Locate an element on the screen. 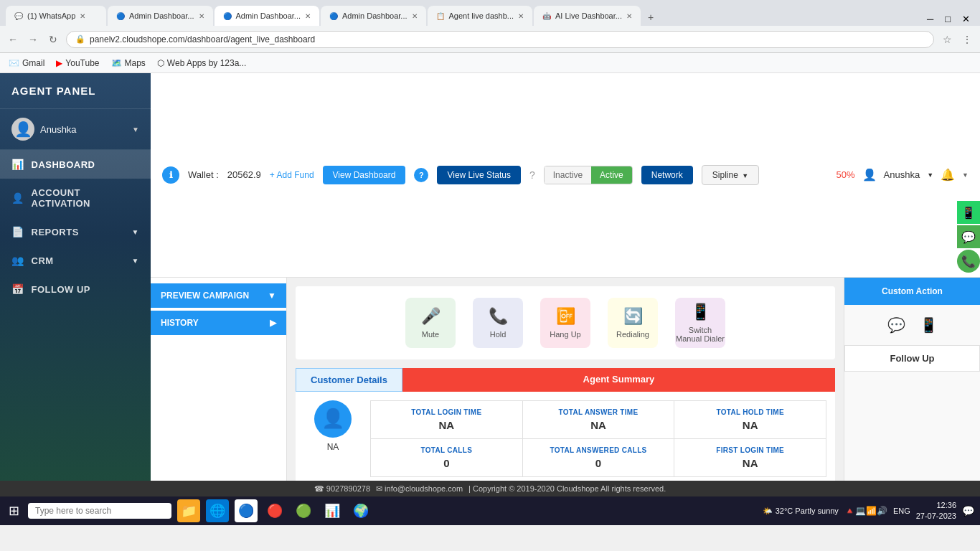 This screenshot has height=551, width=980. custom-action-button: Custom Action is located at coordinates (913, 291).